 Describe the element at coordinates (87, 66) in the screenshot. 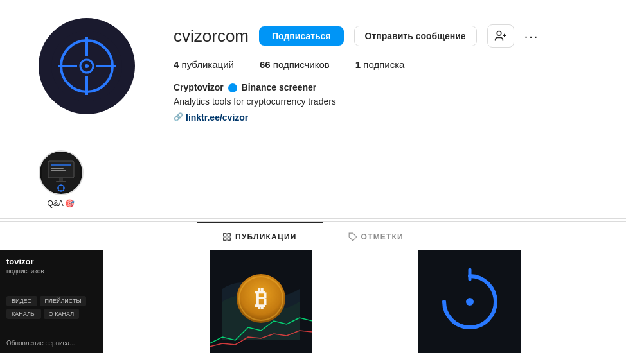

I see `avatar-image` at that location.